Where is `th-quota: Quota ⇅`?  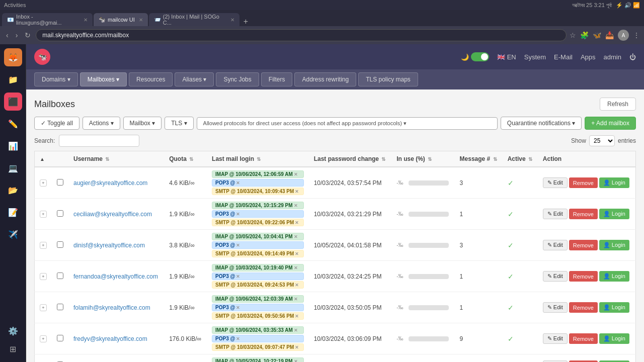 th-quota: Quota ⇅ is located at coordinates (185, 159).